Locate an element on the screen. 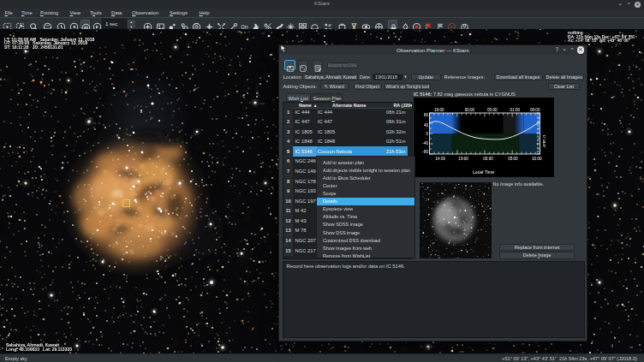  svg-text: 01:00 is located at coordinates (516, 110).